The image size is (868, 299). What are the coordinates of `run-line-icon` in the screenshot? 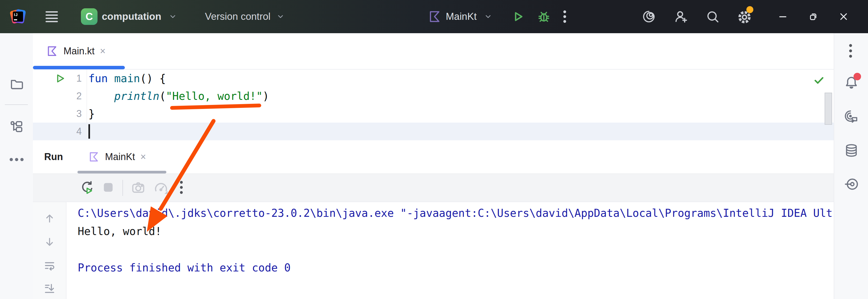 It's located at (60, 79).